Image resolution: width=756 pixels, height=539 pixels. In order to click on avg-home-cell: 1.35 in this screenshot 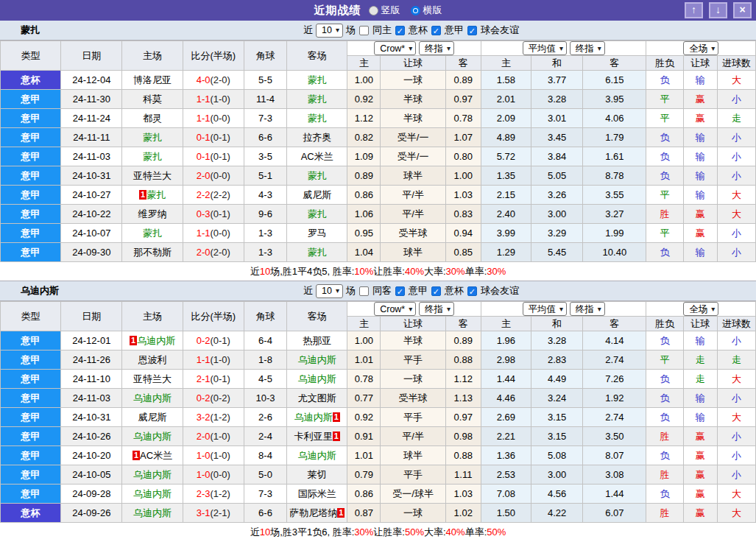, I will do `click(506, 176)`.